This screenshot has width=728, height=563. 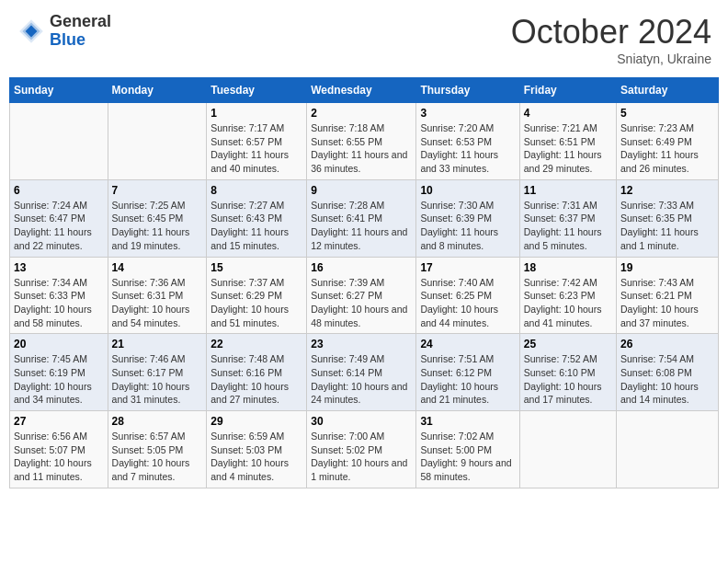 I want to click on day-info: Sunrise: 7:34 AMSunset: 6:33 PMDaylight:…, so click(x=59, y=304).